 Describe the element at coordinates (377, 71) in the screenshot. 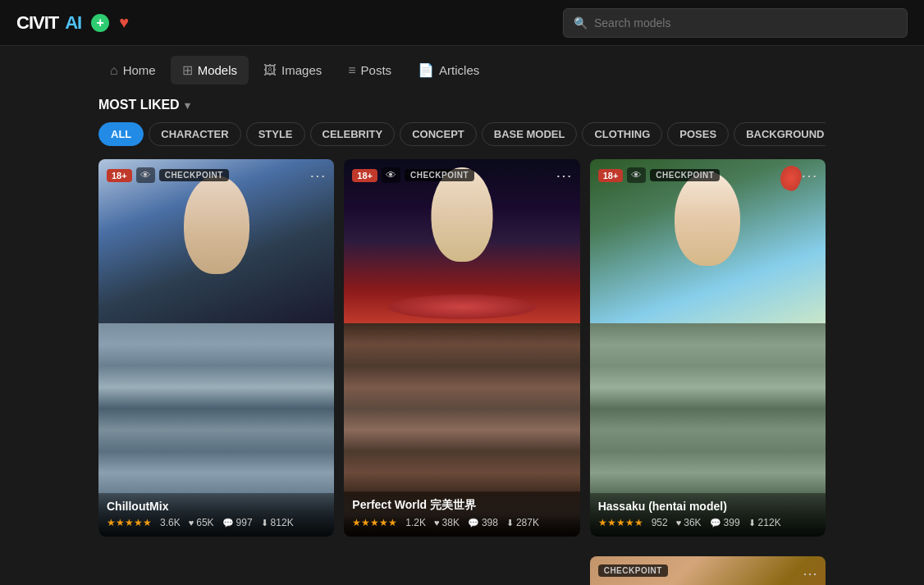

I see `nav-posts-label: Posts` at that location.